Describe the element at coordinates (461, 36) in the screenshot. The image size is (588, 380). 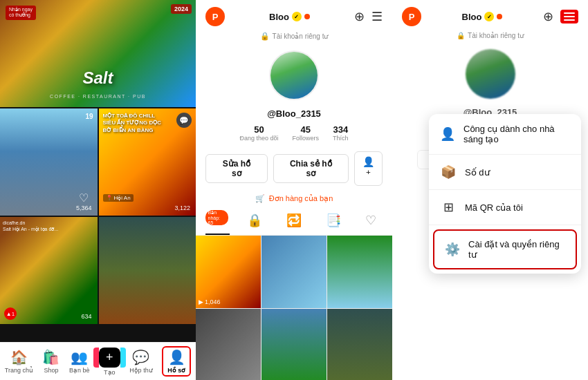
I see `menu-lock-icon: 🔒` at that location.